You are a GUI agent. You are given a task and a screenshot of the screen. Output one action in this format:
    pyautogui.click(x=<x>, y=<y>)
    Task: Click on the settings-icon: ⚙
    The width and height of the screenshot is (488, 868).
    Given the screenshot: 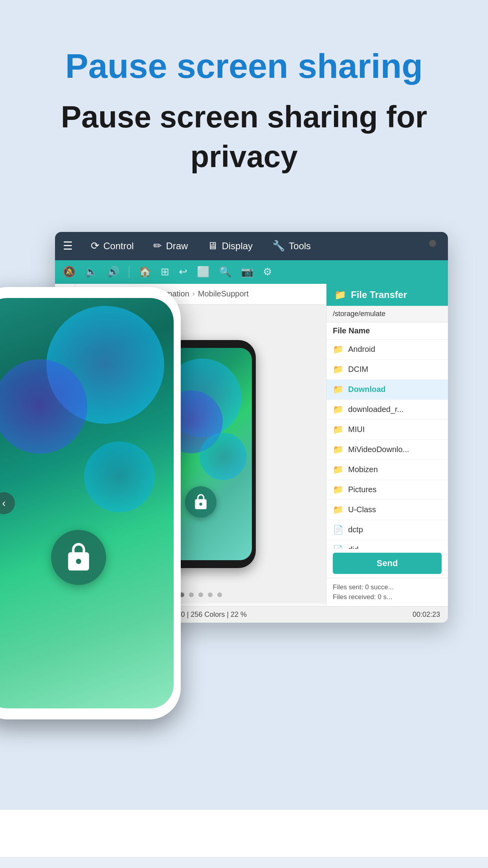 What is the action you would take?
    pyautogui.click(x=267, y=272)
    